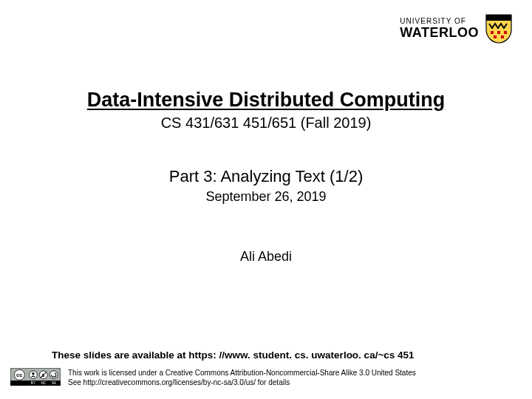 The height and width of the screenshot is (399, 532). I want to click on cc-sa-label: SA, so click(55, 383).